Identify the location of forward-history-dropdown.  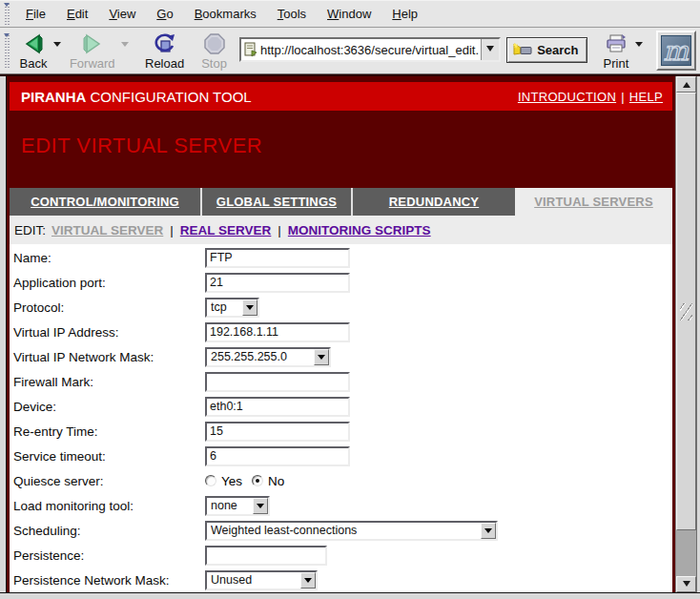
(126, 44).